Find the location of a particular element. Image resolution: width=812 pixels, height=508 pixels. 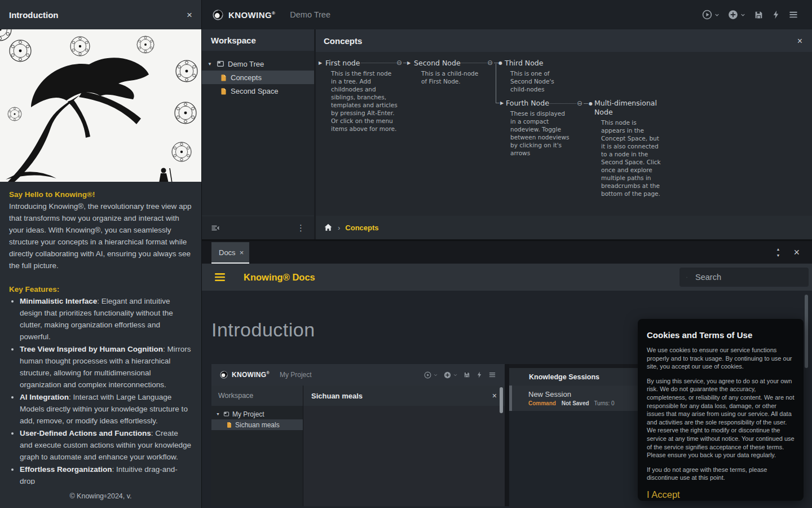

app-logo-icon is located at coordinates (218, 15).